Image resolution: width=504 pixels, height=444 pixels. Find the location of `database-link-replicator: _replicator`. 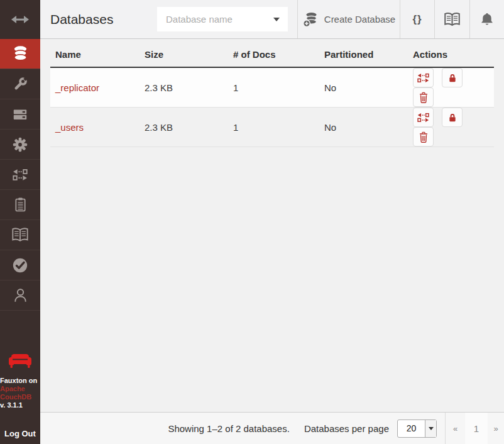

database-link-replicator: _replicator is located at coordinates (77, 88).